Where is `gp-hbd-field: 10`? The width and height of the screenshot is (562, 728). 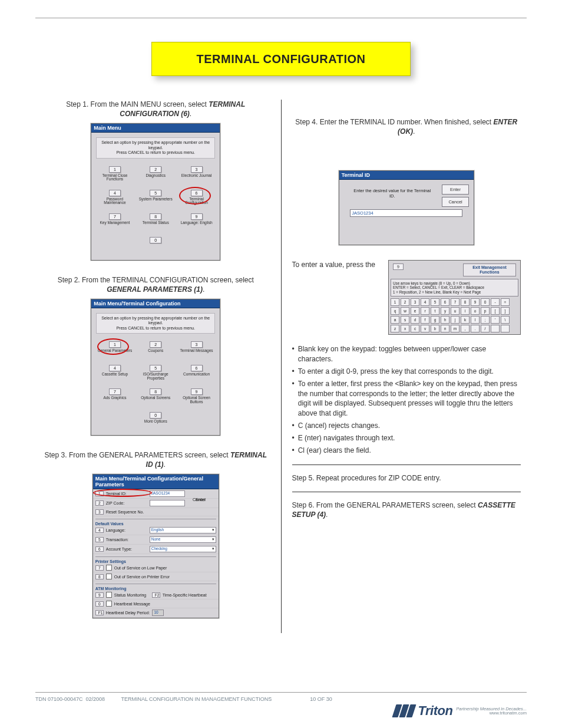 gp-hbd-field: 10 is located at coordinates (158, 613).